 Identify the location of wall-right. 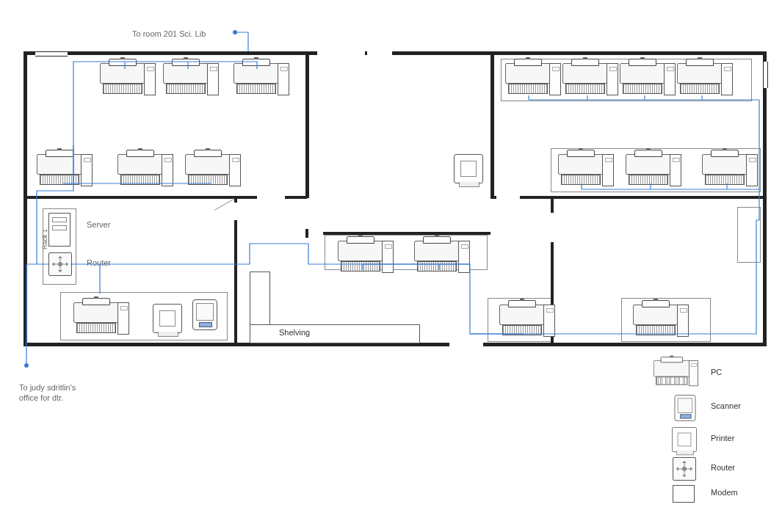
(765, 199).